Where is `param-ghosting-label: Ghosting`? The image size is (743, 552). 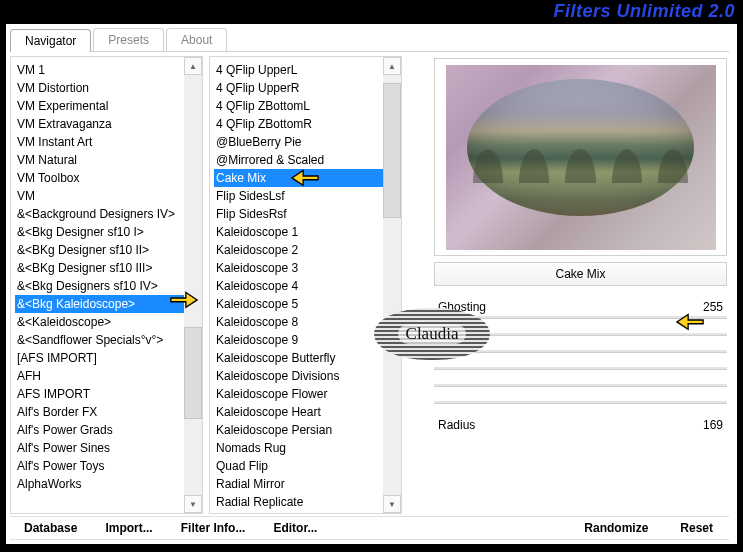
param-ghosting-label: Ghosting is located at coordinates (462, 307).